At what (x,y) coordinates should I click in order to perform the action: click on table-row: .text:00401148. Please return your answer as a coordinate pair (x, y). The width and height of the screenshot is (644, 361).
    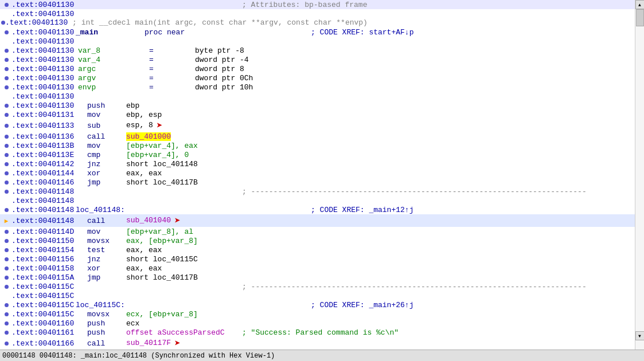
    Looking at the image, I should click on (318, 201).